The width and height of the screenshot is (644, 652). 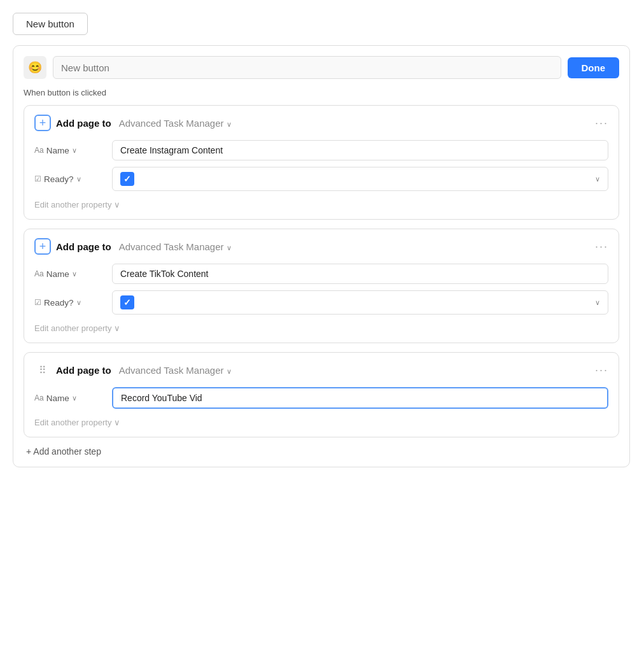 I want to click on add-step-row: + Add another step, so click(x=321, y=451).